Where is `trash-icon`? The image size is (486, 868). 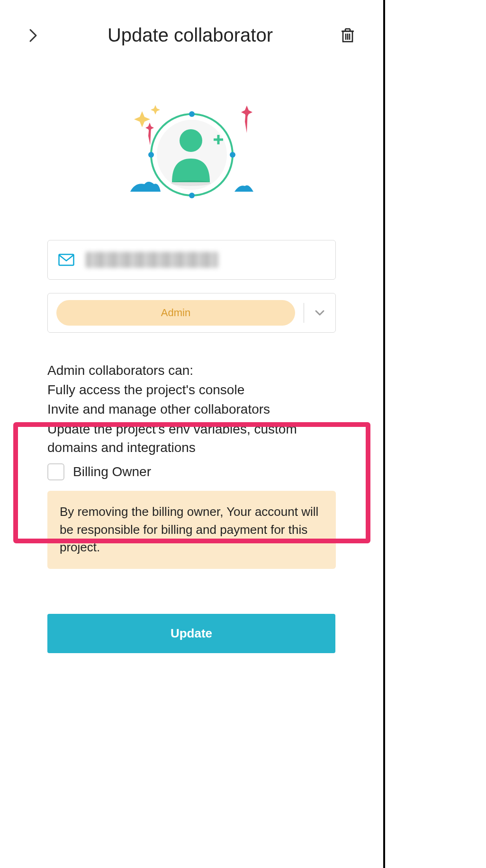 trash-icon is located at coordinates (348, 35).